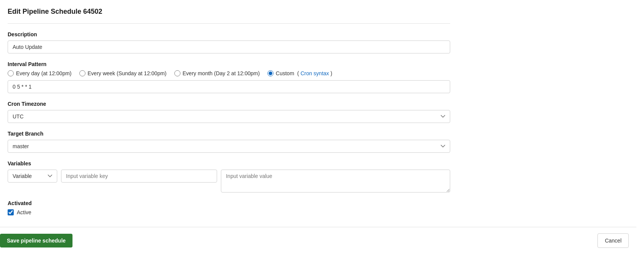  I want to click on target-branch-select: master, so click(229, 146).